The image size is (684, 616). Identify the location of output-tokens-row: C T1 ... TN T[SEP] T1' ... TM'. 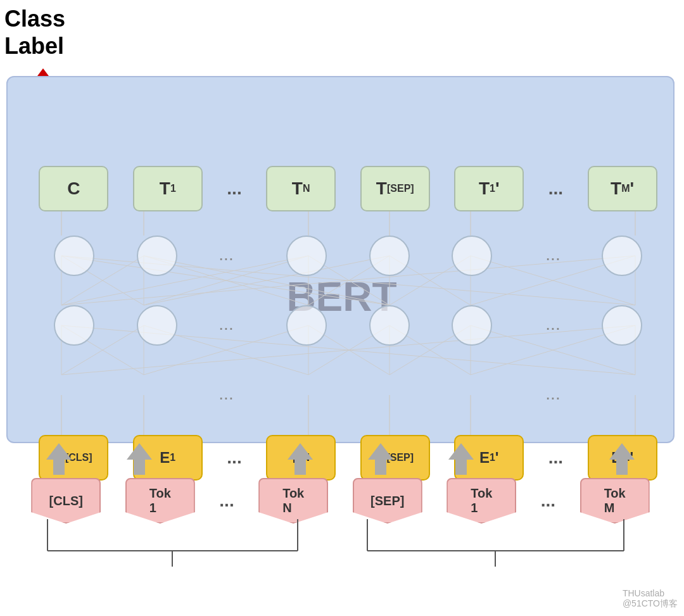
(348, 189).